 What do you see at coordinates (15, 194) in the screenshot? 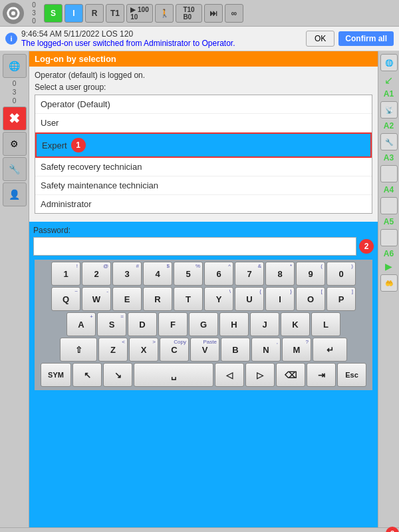
I see `sidebar-user-btn: 👤` at bounding box center [15, 194].